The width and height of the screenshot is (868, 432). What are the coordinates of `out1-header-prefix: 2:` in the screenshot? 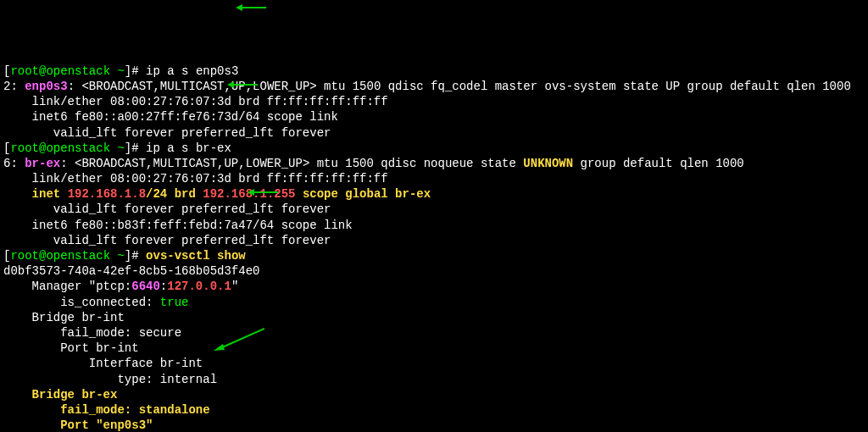 It's located at (14, 86).